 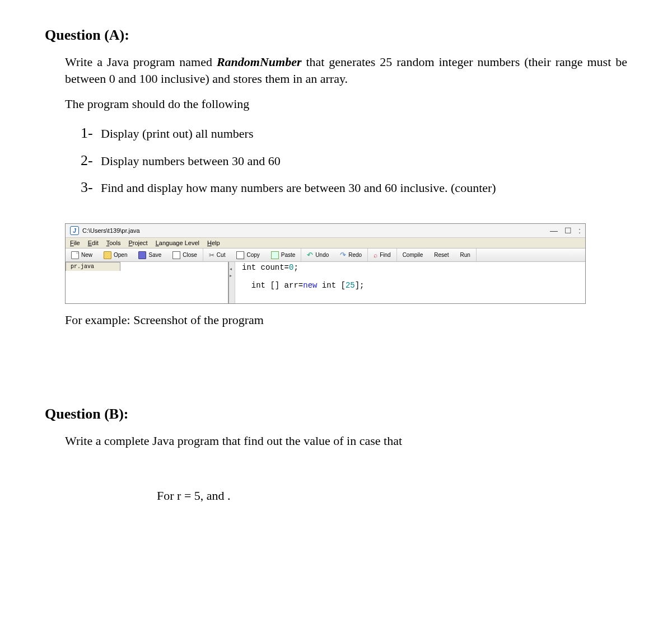 What do you see at coordinates (410, 283) in the screenshot?
I see `code-editor: int count=0; int [] arr=new int [25];` at bounding box center [410, 283].